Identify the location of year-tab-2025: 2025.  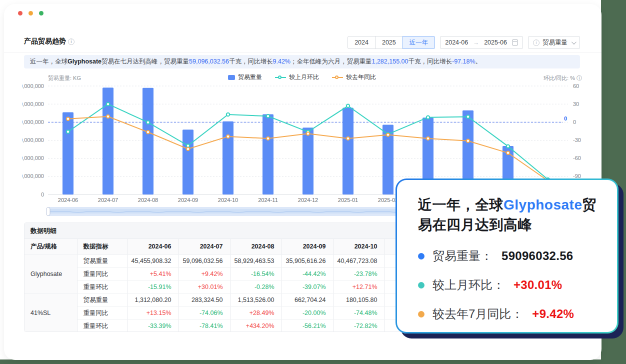
(389, 42).